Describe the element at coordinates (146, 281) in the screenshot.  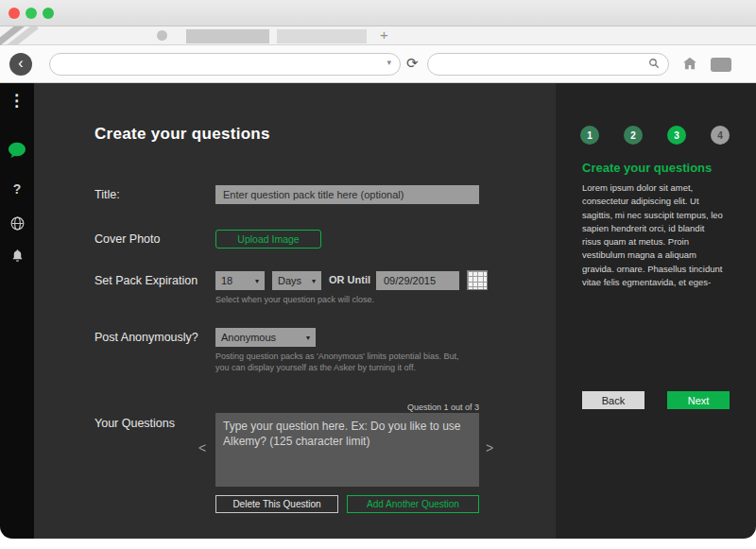
I see `expiration-label: Set Pack Expiration` at that location.